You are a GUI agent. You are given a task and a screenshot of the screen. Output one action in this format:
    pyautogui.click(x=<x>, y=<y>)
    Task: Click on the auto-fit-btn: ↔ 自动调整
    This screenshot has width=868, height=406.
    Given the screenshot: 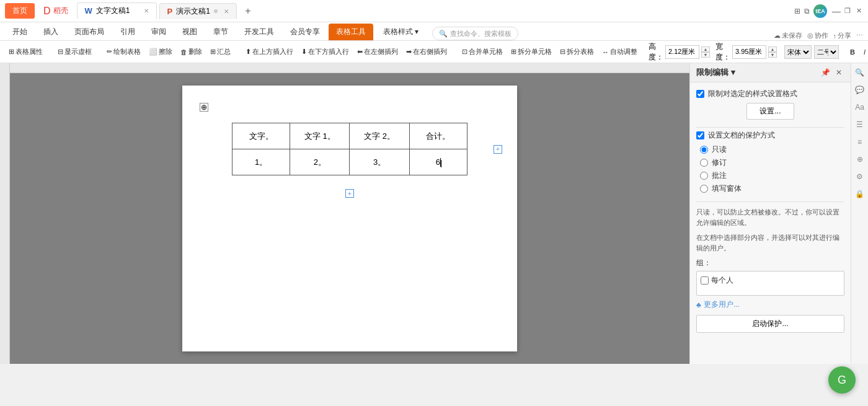 What is the action you would take?
    pyautogui.click(x=620, y=52)
    